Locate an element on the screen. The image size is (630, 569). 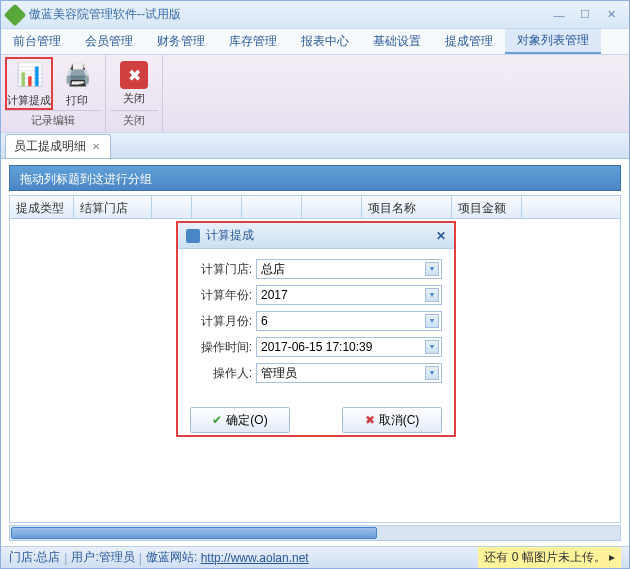
menu-item-6: 提成管理 is located at coordinates (469, 42).